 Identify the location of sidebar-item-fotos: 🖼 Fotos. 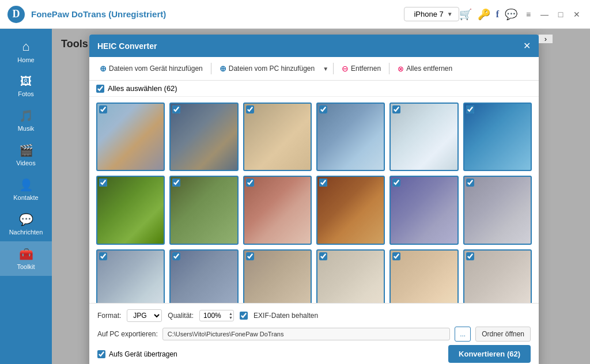
(26, 86).